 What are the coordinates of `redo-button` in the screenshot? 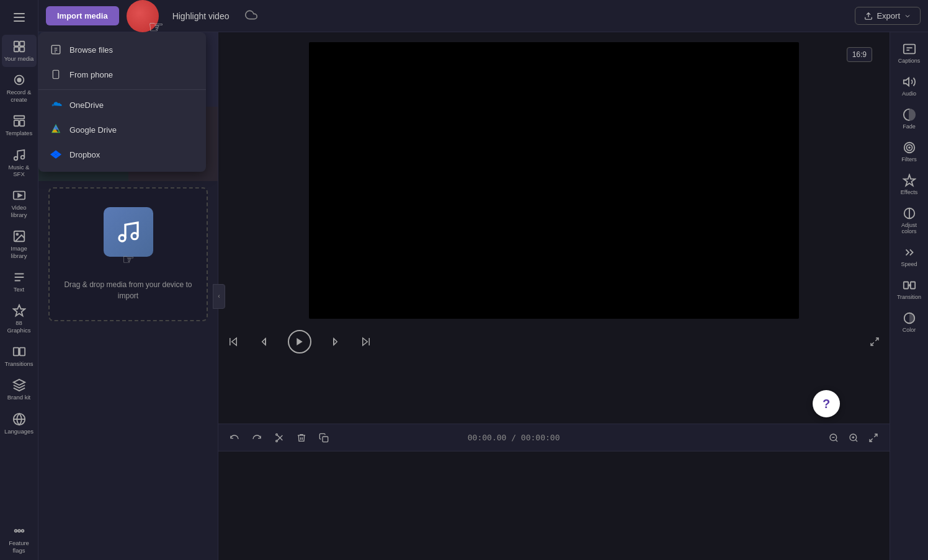 It's located at (257, 438).